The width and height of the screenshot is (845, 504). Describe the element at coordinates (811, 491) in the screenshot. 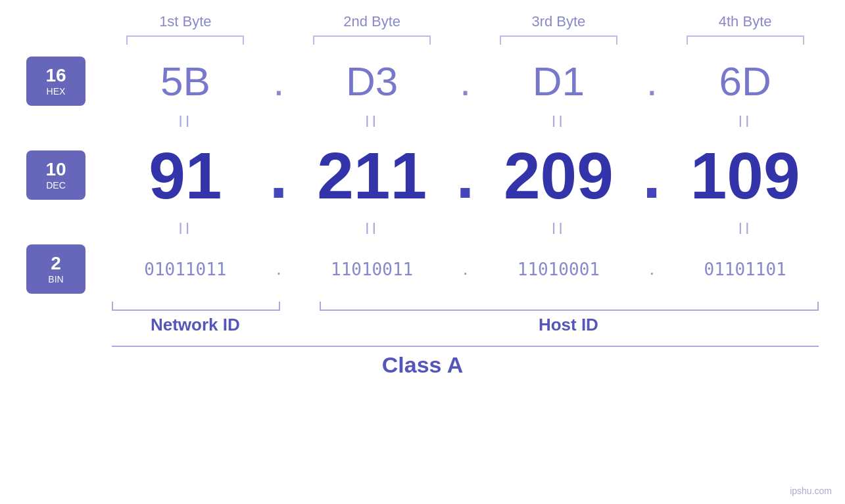

I see `watermark-text: ipshu.com` at that location.